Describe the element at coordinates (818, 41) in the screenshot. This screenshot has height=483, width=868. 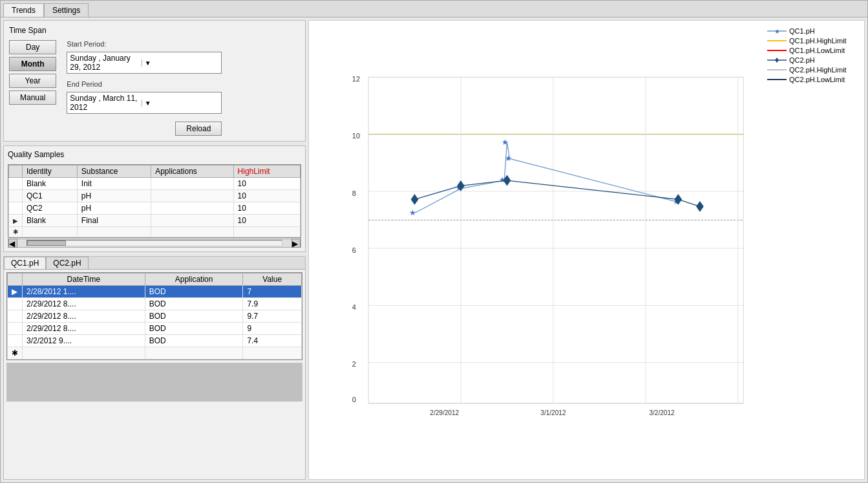
I see `legend-label-qc1ph-high: QC1.pH.HighLimit` at that location.